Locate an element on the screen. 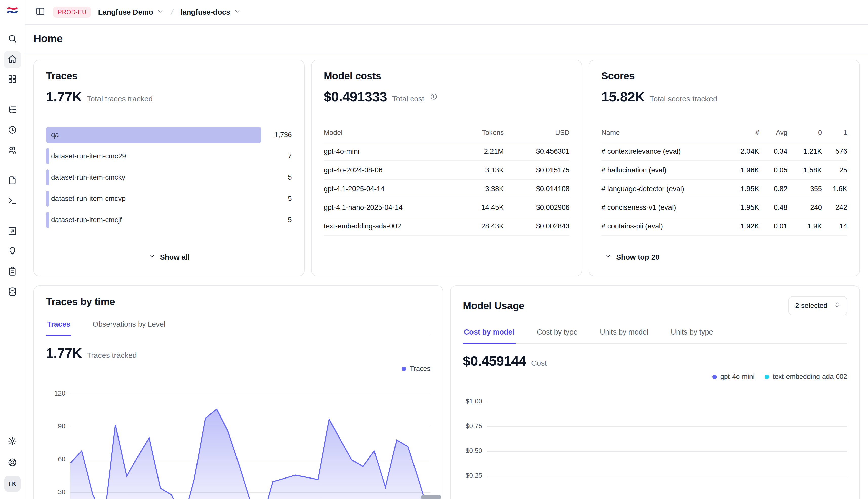 This screenshot has height=499, width=868. clipboard-list-icon is located at coordinates (12, 272).